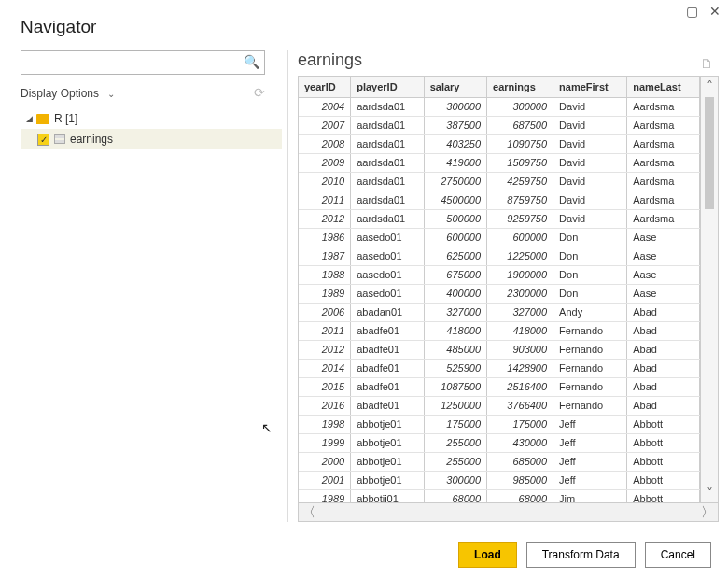 The height and width of the screenshot is (579, 728). Describe the element at coordinates (709, 290) in the screenshot. I see `vertical-scrollbar: ˄ ˅` at that location.